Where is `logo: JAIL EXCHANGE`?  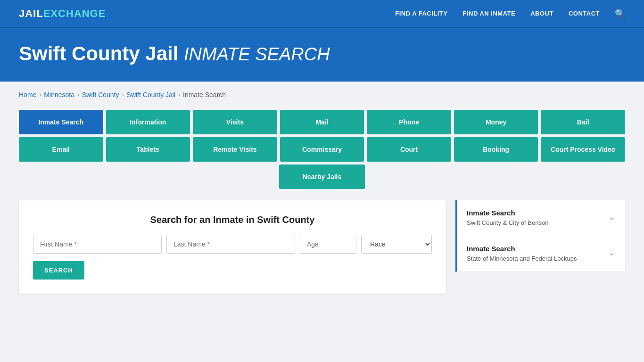 logo: JAIL EXCHANGE is located at coordinates (62, 14).